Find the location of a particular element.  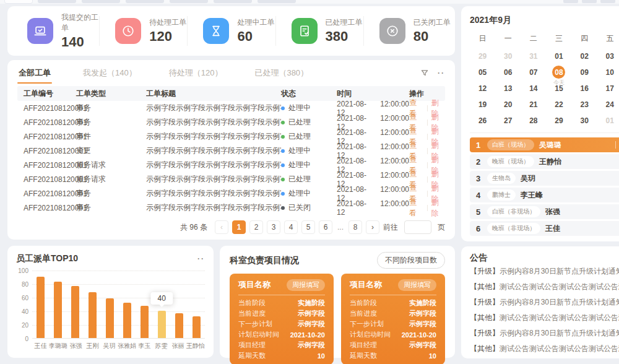

calendar-day: 14 is located at coordinates (534, 89).